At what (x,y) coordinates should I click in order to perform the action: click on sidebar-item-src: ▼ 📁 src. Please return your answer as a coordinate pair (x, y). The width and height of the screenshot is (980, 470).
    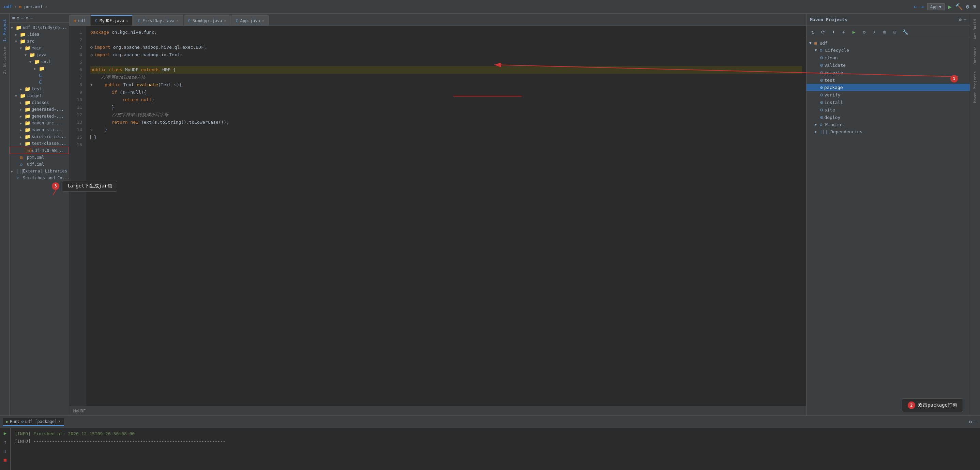
    Looking at the image, I should click on (39, 41).